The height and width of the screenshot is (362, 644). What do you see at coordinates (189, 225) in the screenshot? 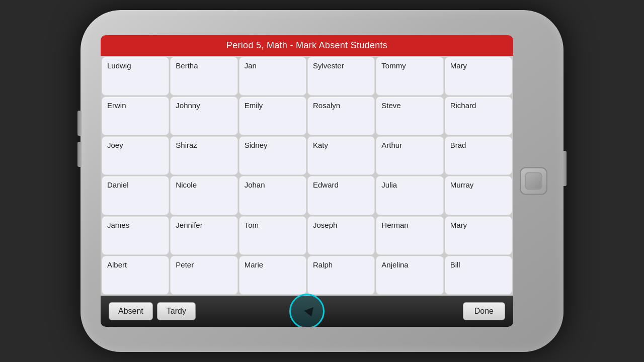
I see `student-name: Jennifer` at bounding box center [189, 225].